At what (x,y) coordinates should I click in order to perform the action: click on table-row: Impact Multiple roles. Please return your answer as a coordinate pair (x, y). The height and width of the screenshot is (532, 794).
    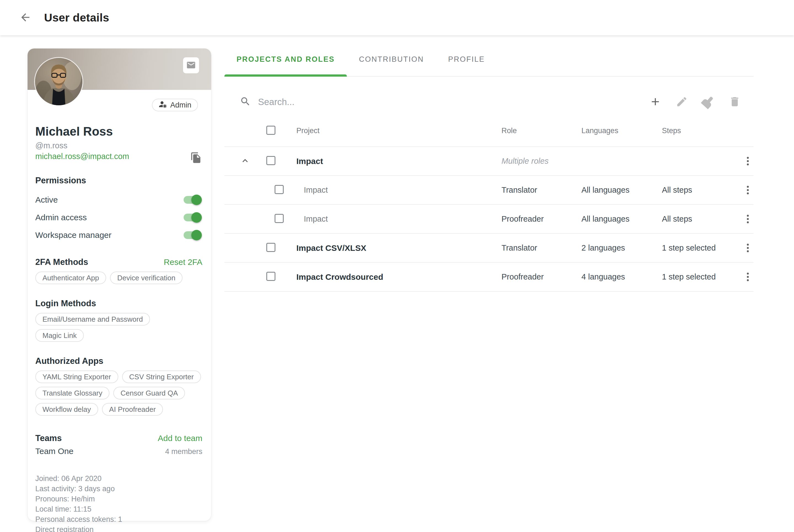
    Looking at the image, I should click on (489, 162).